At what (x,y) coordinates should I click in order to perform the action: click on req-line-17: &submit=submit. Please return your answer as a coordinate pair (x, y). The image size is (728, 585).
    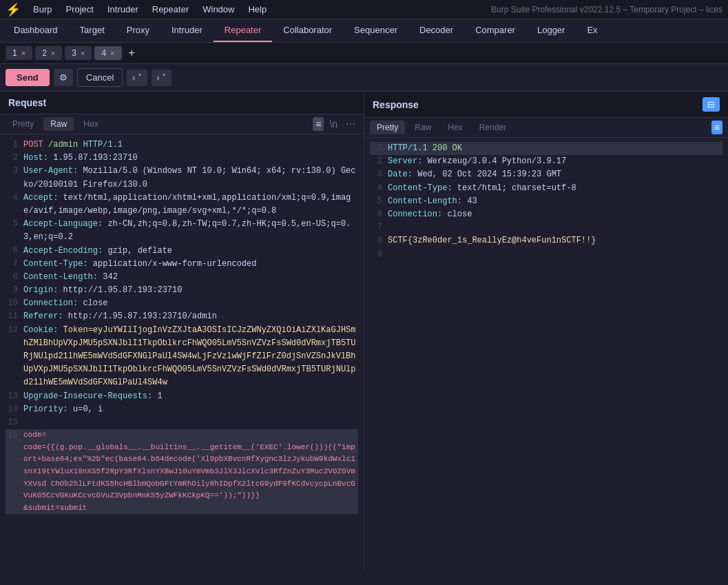
    Looking at the image, I should click on (182, 509).